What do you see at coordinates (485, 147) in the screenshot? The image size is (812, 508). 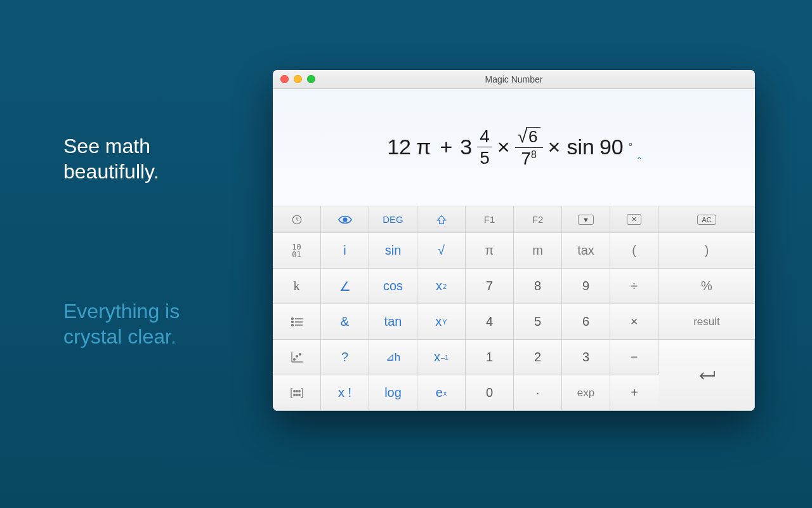 I see `expr-frac-4-5: 4 5` at bounding box center [485, 147].